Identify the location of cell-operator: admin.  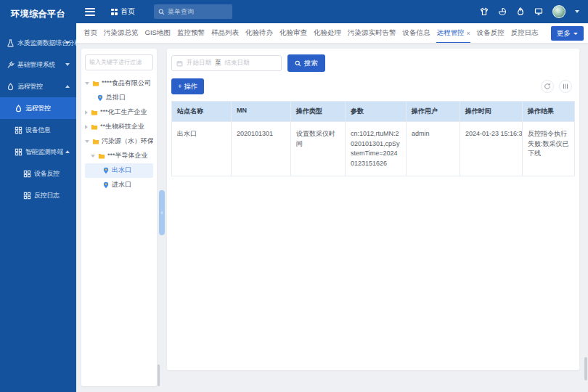
(433, 149).